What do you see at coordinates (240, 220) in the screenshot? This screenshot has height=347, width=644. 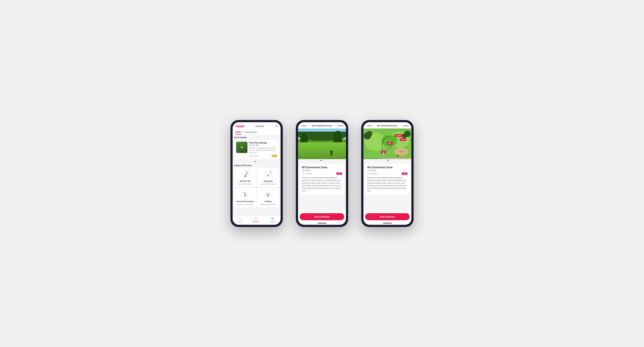 I see `nav-home: ⌂ Home` at bounding box center [240, 220].